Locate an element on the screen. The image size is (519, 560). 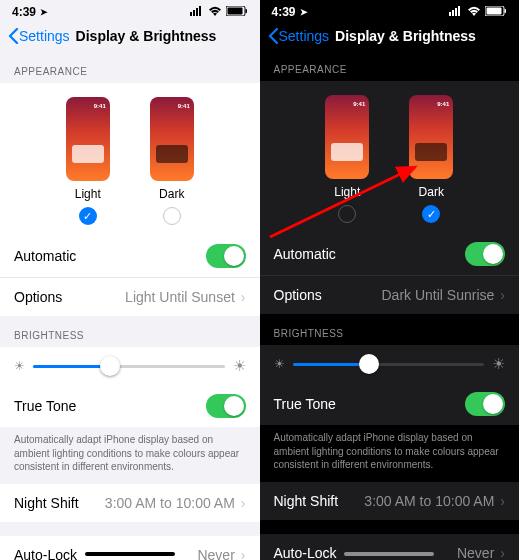
options-row: Options Light Until Sunset › is located at coordinates (130, 297).